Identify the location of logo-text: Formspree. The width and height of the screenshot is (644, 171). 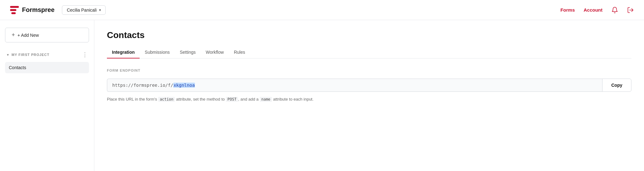
(38, 10).